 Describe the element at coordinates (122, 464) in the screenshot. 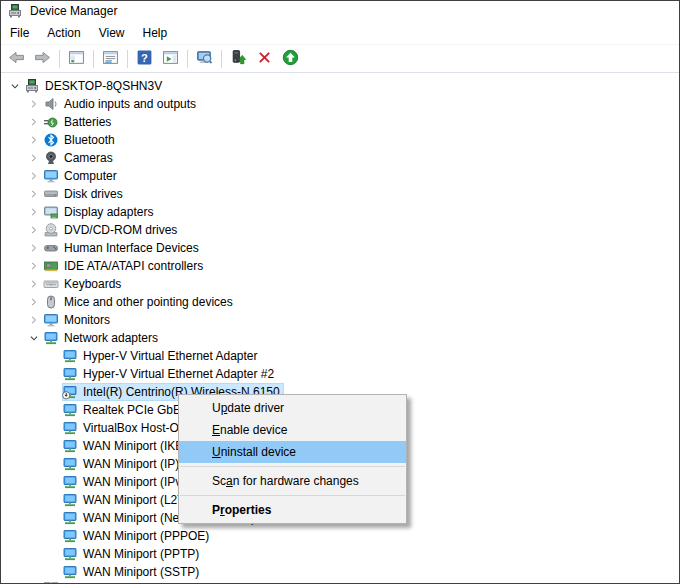

I see `row-content: WAN Miniport (IP)` at that location.